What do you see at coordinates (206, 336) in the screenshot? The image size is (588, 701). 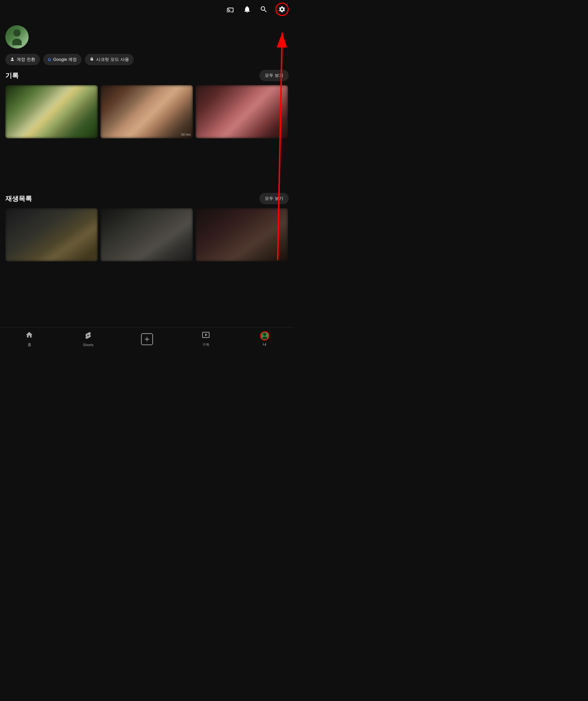 I see `subscriptions-icon` at bounding box center [206, 336].